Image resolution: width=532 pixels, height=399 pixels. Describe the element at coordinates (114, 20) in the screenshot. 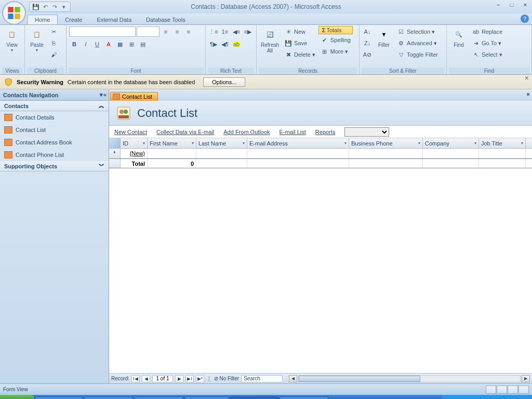

I see `tab-external-data: External Data` at that location.